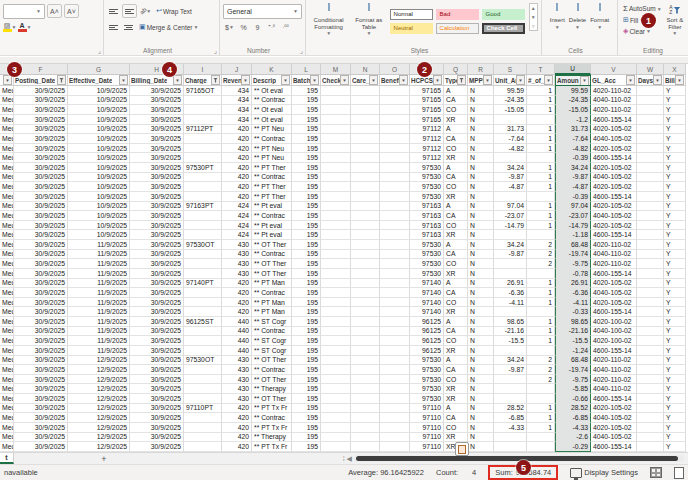 The width and height of the screenshot is (688, 480). What do you see at coordinates (99, 245) in the screenshot?
I see `cell: 11/9/2025` at bounding box center [99, 245].